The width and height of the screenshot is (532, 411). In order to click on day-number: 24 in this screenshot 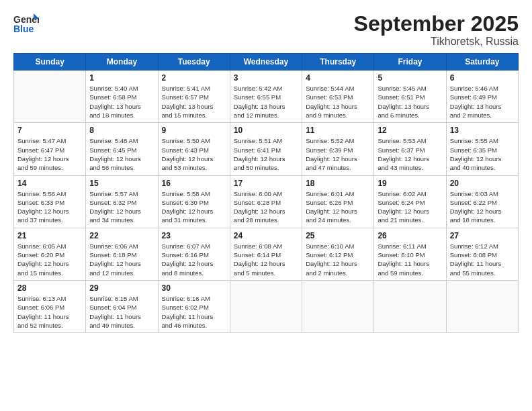, I will do `click(266, 236)`.